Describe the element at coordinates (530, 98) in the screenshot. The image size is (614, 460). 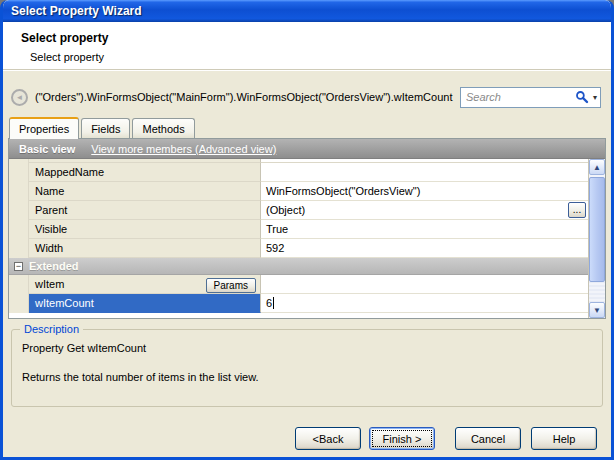
I see `search-box: ▾` at that location.